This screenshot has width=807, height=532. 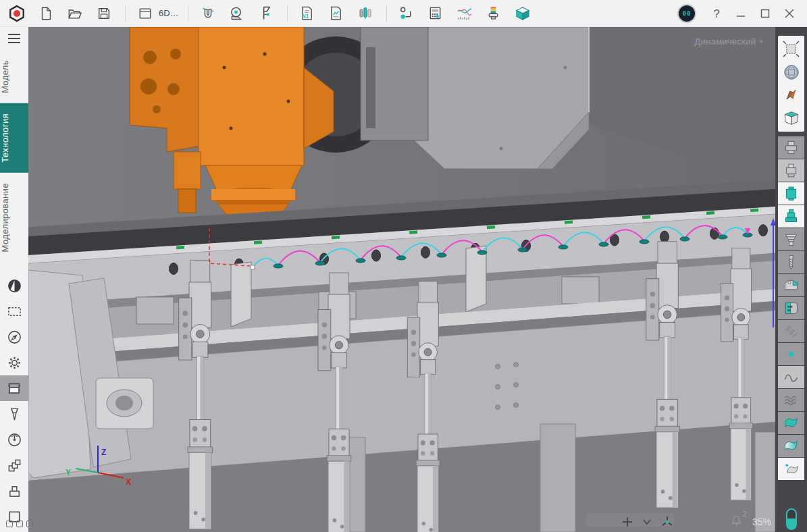 What do you see at coordinates (729, 42) in the screenshot?
I see `view-mode-dropdown: Динамический ▼` at bounding box center [729, 42].